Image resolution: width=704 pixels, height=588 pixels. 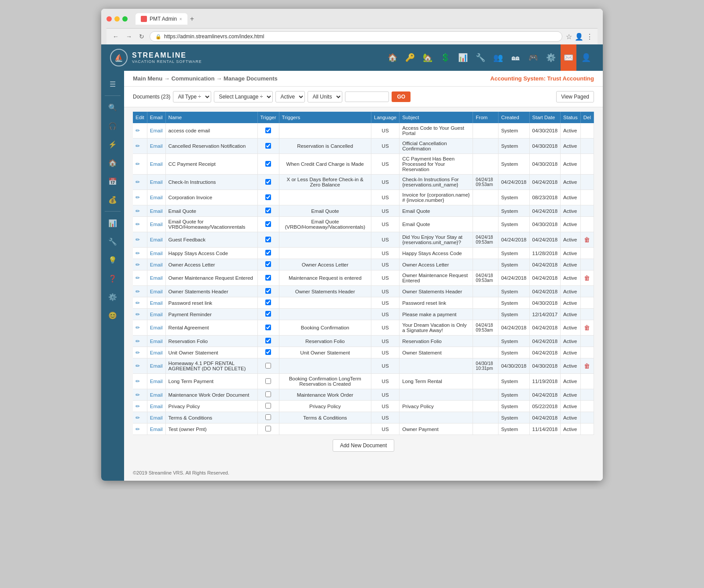 I want to click on add-new-document-button: Add New Document, so click(x=363, y=446).